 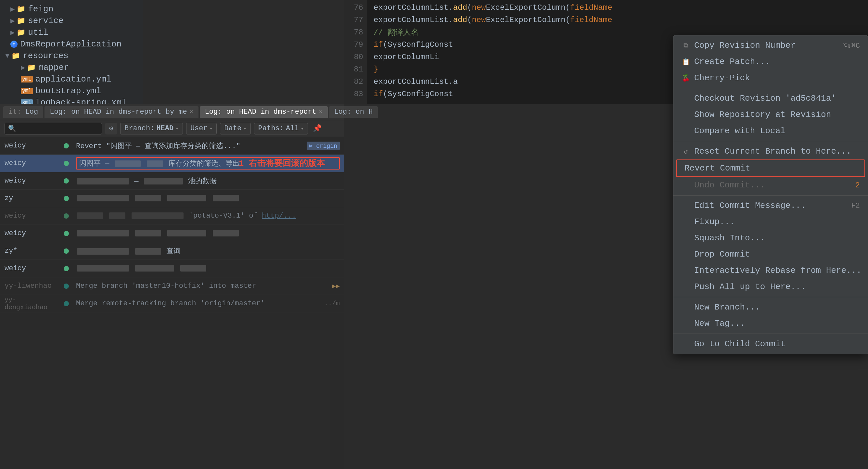 I want to click on chevron-down-icon: ▼, so click(x=7, y=56).